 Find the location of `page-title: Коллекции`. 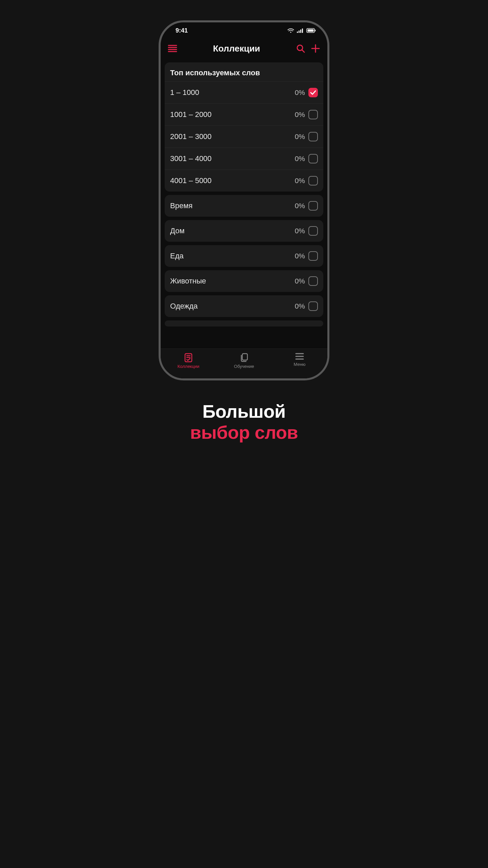

page-title: Коллекции is located at coordinates (237, 49).